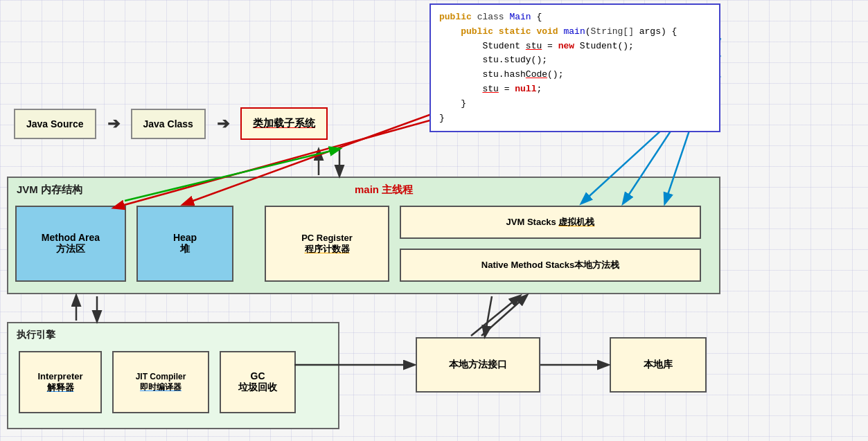 Image resolution: width=868 pixels, height=441 pixels. Describe the element at coordinates (550, 222) in the screenshot. I see `jvm-stacks-box: JVM Stacks 虚拟机栈` at that location.